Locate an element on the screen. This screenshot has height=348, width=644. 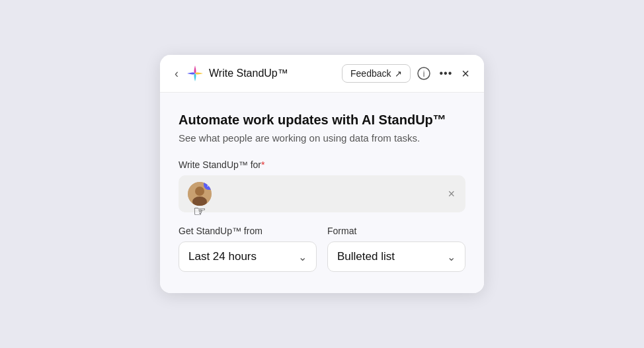
avatar: × is located at coordinates (200, 194).